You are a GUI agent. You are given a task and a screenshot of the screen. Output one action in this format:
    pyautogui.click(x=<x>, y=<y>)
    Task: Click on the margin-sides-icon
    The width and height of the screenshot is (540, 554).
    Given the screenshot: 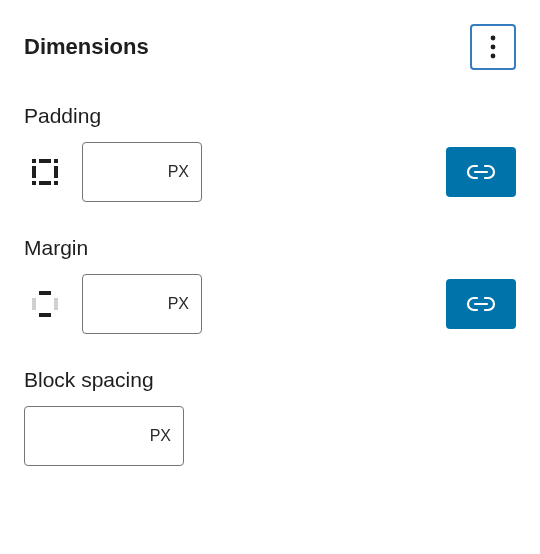 What is the action you would take?
    pyautogui.click(x=45, y=304)
    